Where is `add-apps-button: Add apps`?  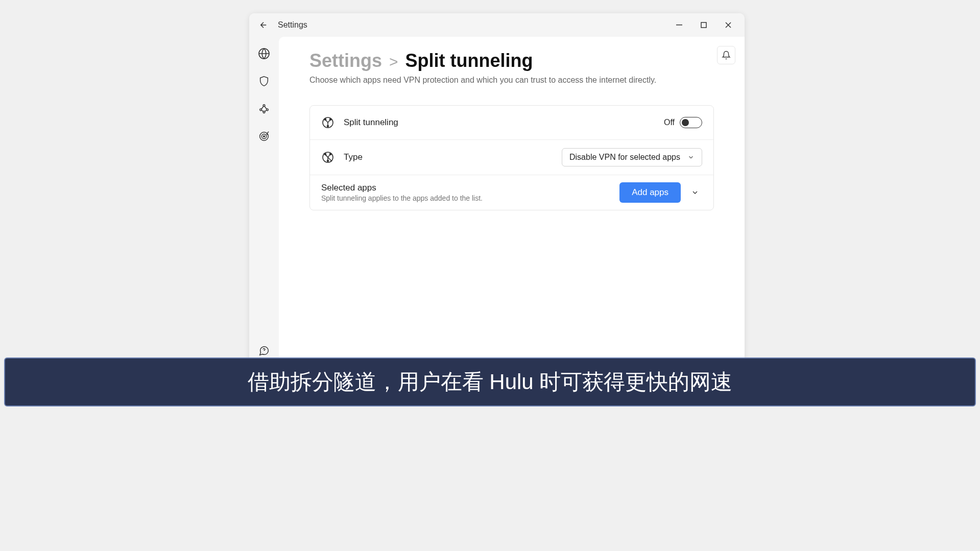 add-apps-button: Add apps is located at coordinates (650, 193).